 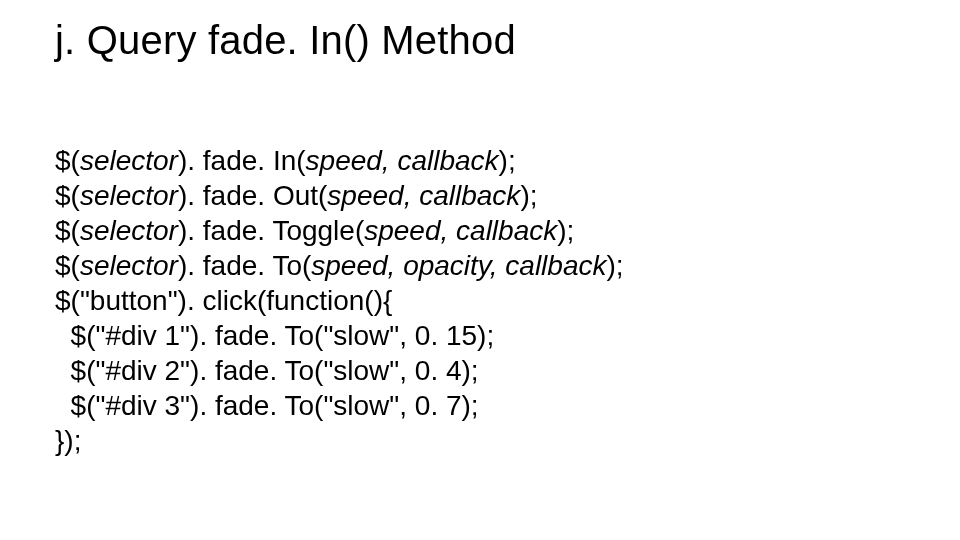 What do you see at coordinates (252, 196) in the screenshot?
I see `code-segment: ). fade. Out(` at bounding box center [252, 196].